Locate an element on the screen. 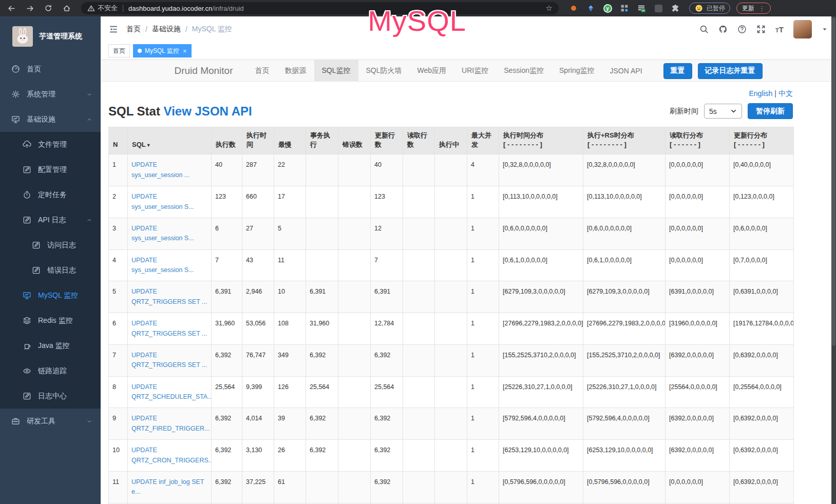 This screenshot has width=836, height=504. extensions-puzzle-icon is located at coordinates (675, 8).